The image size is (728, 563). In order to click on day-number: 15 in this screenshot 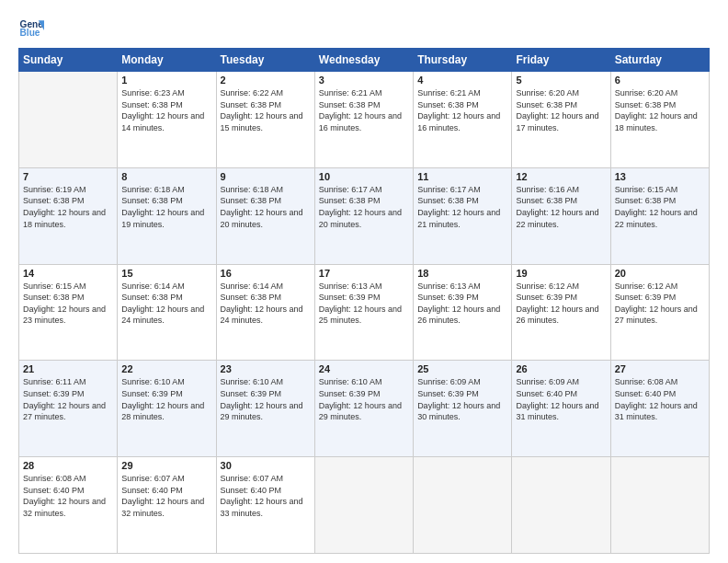, I will do `click(166, 273)`.